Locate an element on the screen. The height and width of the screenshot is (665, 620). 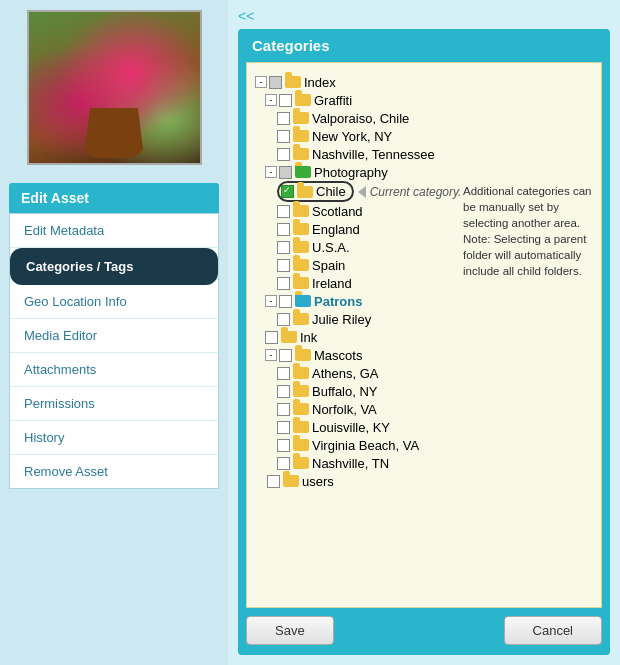
node-label-athens: Athens, GA is located at coordinates (345, 374).